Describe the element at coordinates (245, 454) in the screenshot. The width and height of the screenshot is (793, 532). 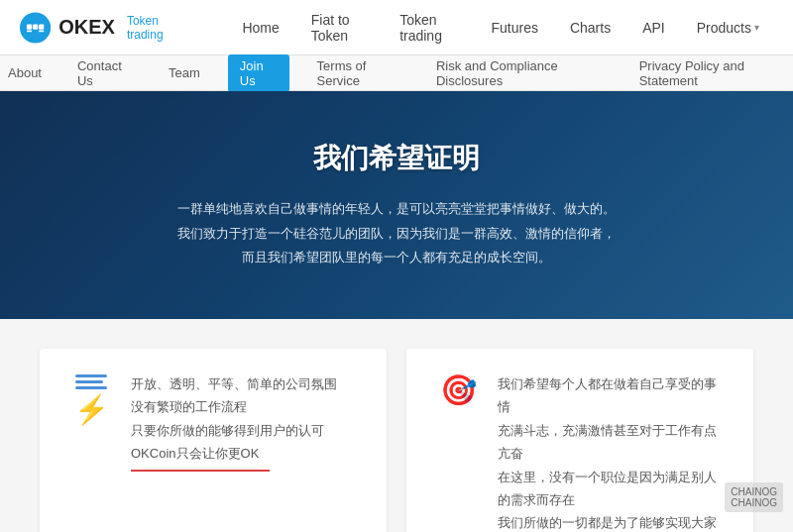
I see `card1-line4: OKCoin只会让你更OK` at that location.